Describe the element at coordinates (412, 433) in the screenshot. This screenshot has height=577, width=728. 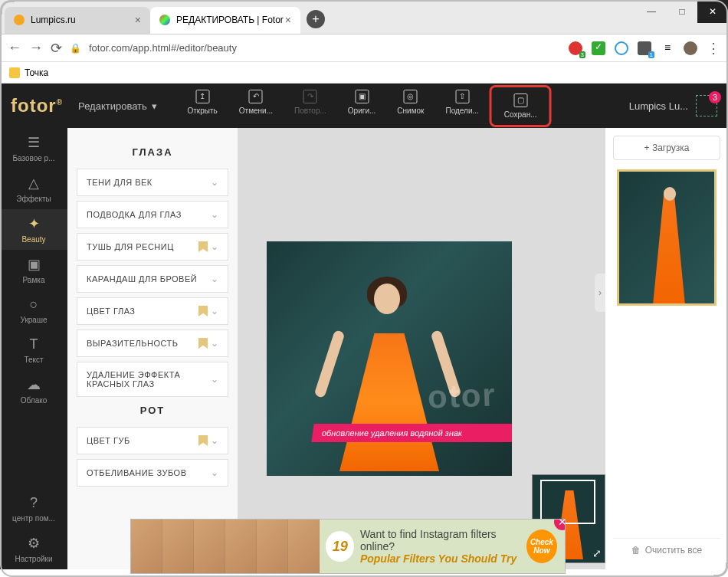
I see `watermark-banner: обновление удаления водяной знак` at that location.